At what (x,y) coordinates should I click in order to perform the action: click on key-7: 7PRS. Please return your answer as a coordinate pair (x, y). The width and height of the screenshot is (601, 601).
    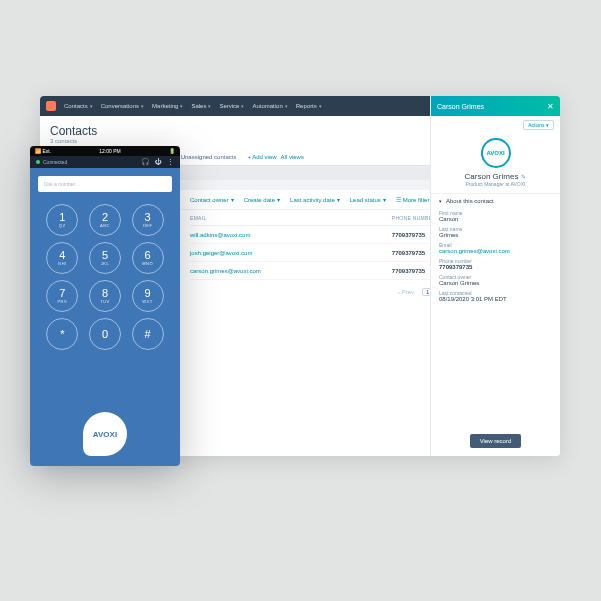
    Looking at the image, I should click on (62, 296).